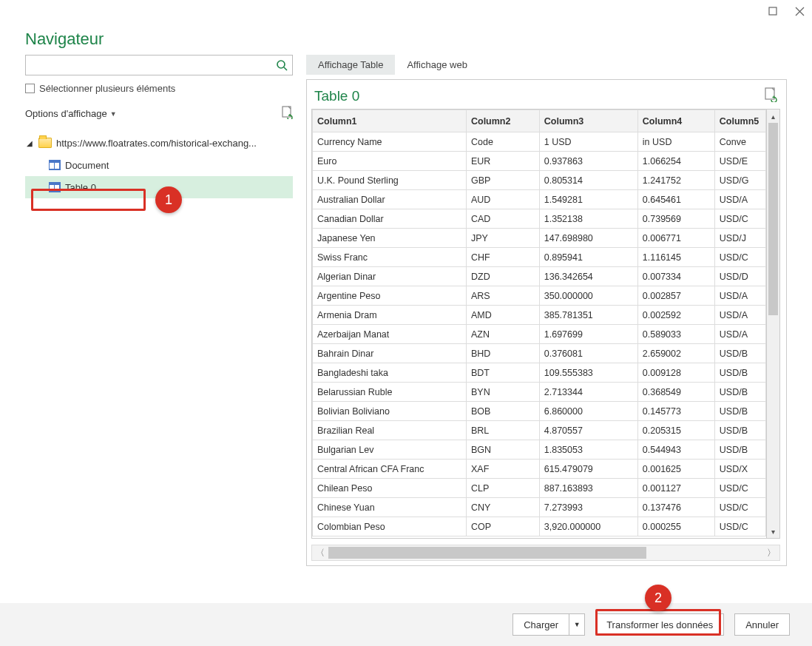 Image resolution: width=812 pixels, height=646 pixels. I want to click on table-cell: in USD, so click(676, 142).